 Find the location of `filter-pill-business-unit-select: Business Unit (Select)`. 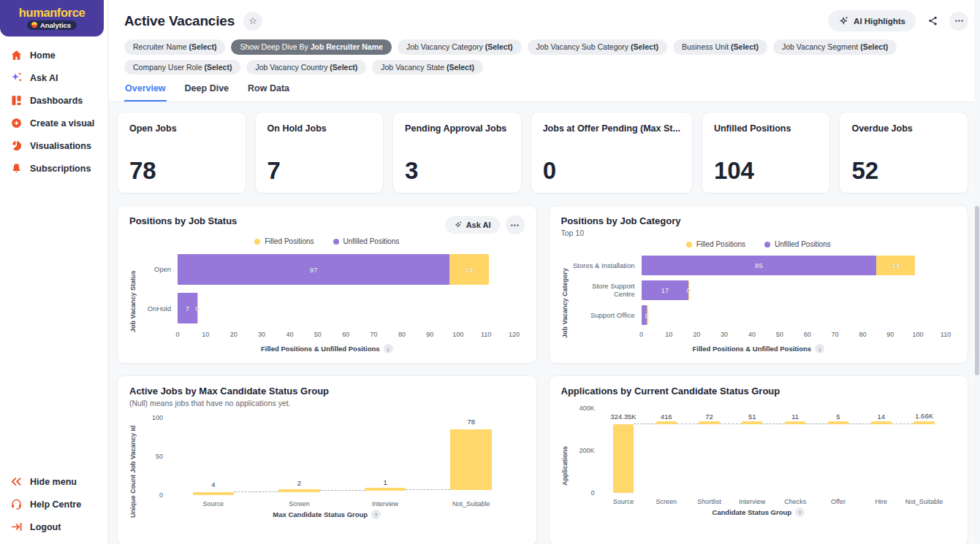

filter-pill-business-unit-select: Business Unit (Select) is located at coordinates (721, 47).